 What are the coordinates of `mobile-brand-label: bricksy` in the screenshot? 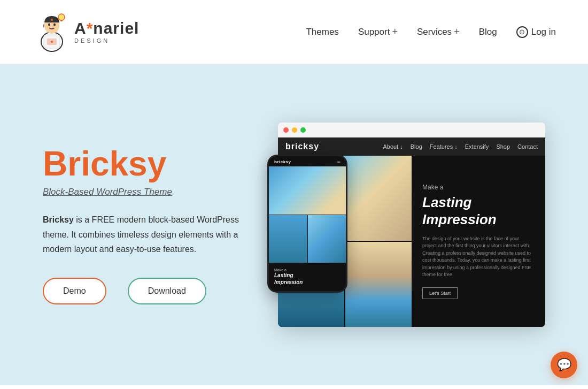 It's located at (283, 162).